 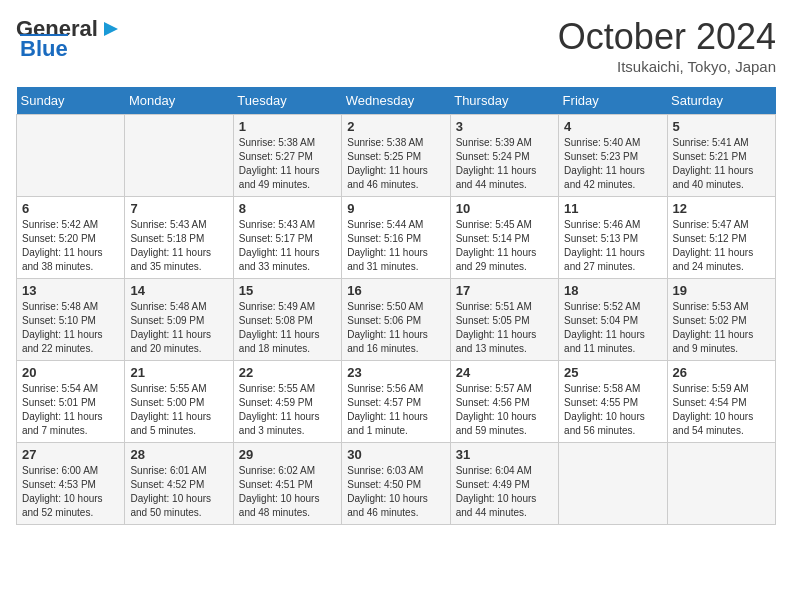 I want to click on calendar-week-row: 6Sunrise: 5:42 AMSunset: 5:20 PMDaylight…, so click(x=396, y=238).